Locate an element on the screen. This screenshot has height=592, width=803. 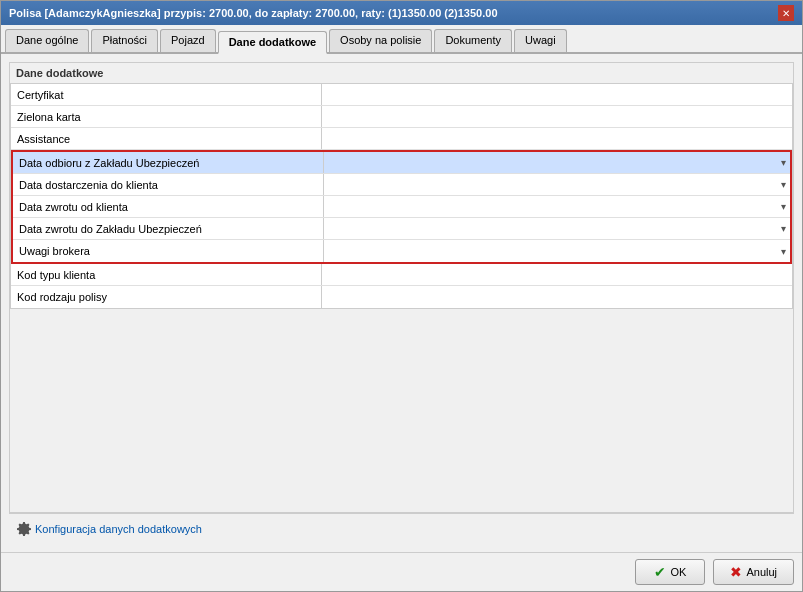
close-button: ✕ is located at coordinates (786, 13).